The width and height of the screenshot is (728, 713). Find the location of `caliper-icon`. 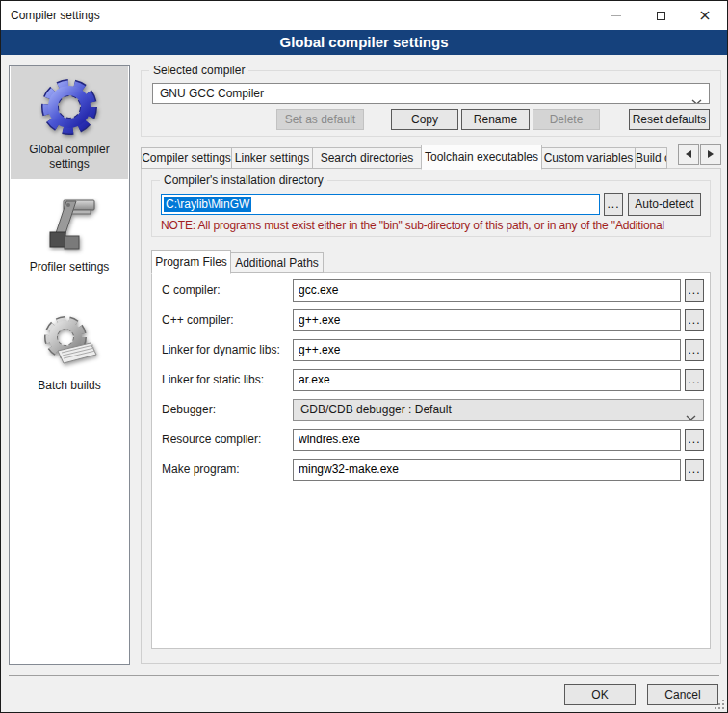

caliper-icon is located at coordinates (69, 224).